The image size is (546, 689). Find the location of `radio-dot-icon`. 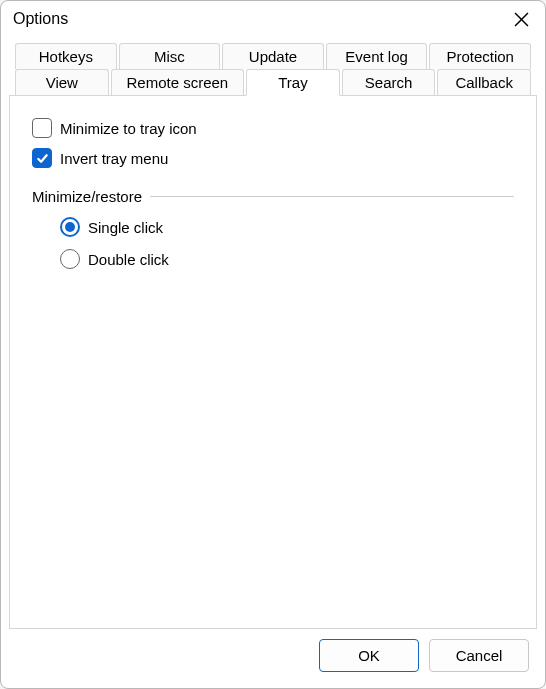

radio-dot-icon is located at coordinates (70, 227).